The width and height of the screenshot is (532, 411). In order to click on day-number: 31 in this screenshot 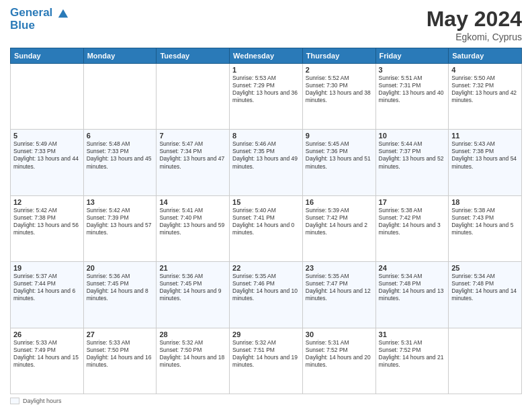, I will do `click(412, 334)`.